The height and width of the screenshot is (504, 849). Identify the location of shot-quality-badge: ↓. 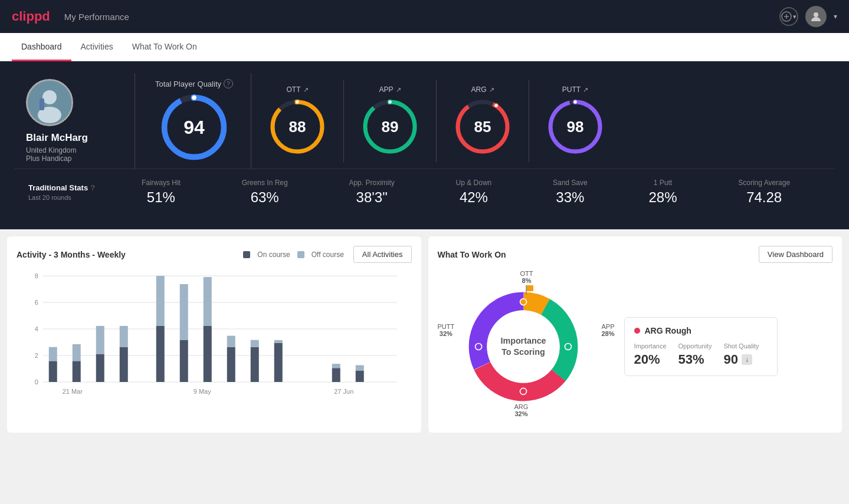
(747, 360).